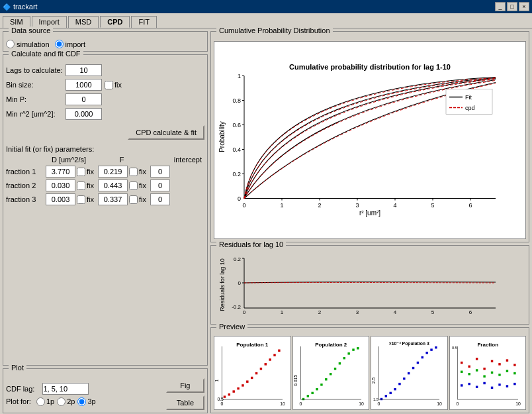 This screenshot has width=532, height=414. Describe the element at coordinates (396, 312) in the screenshot. I see `svg-text: 4` at that location.